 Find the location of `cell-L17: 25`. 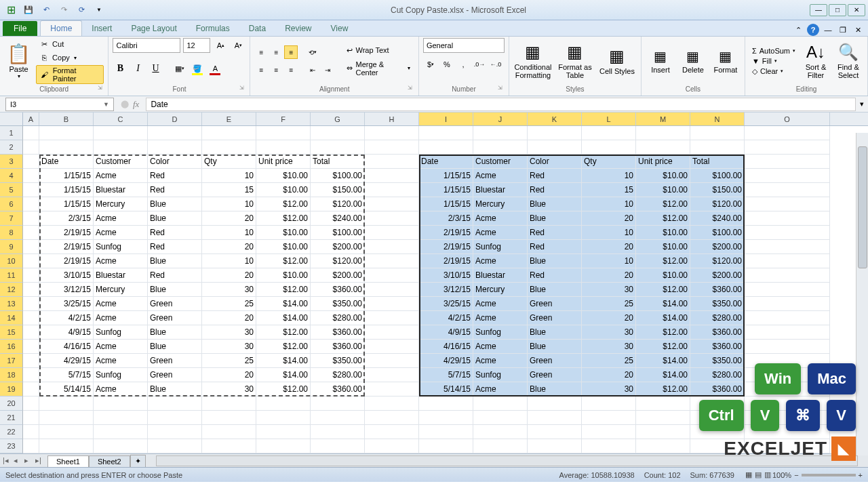

cell-L17: 25 is located at coordinates (609, 361).